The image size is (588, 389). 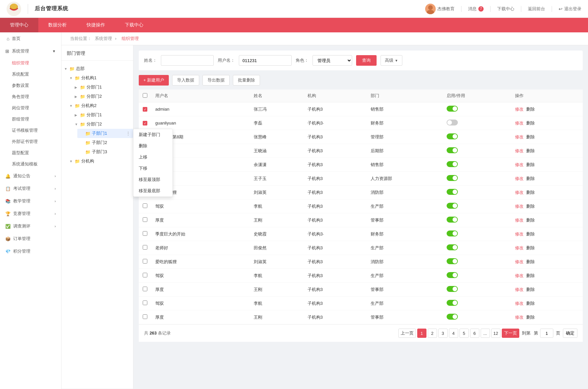 What do you see at coordinates (34, 164) in the screenshot?
I see `sidebar-item-notify-tpl: 系统通知模板` at bounding box center [34, 164].